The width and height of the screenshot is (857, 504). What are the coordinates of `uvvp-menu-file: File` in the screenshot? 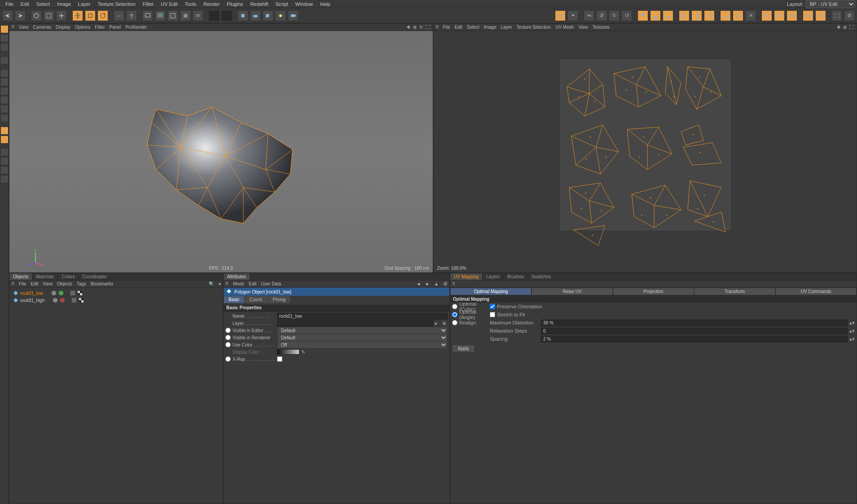 It's located at (447, 27).